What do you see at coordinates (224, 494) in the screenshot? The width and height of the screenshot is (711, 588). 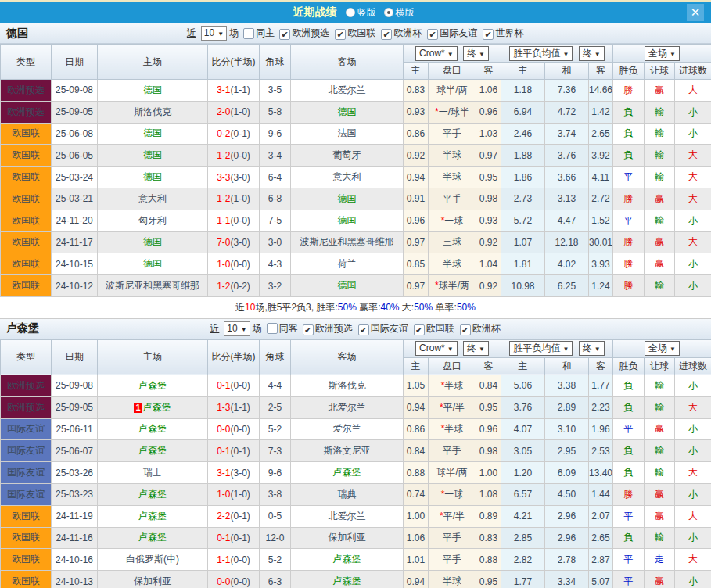 I see `fulltime-score: 1-0` at bounding box center [224, 494].